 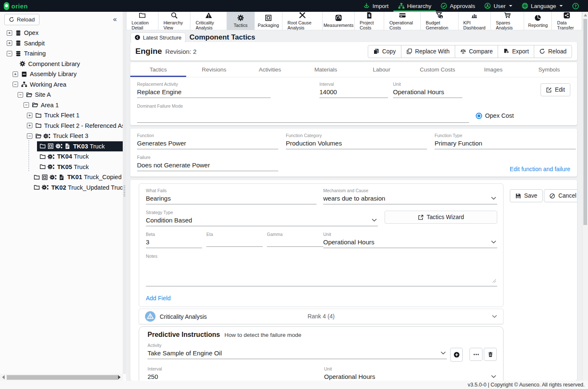 I want to click on unit-select: Unit Operational Hours, so click(x=410, y=240).